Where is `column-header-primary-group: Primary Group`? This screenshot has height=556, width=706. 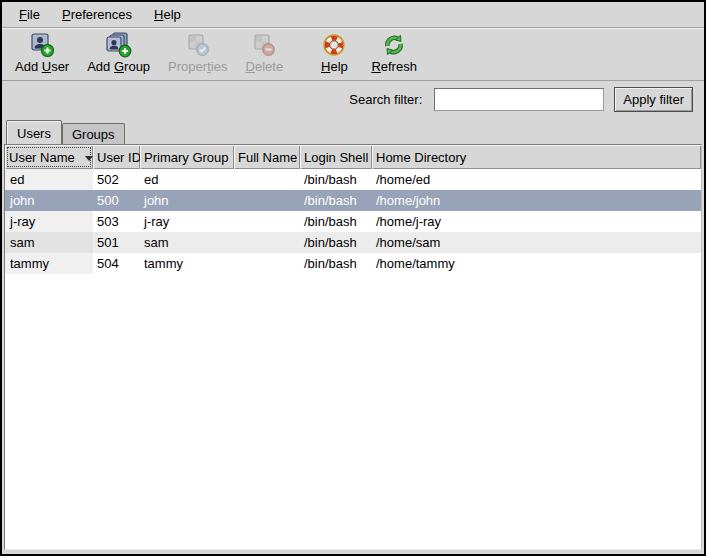
column-header-primary-group: Primary Group is located at coordinates (187, 157).